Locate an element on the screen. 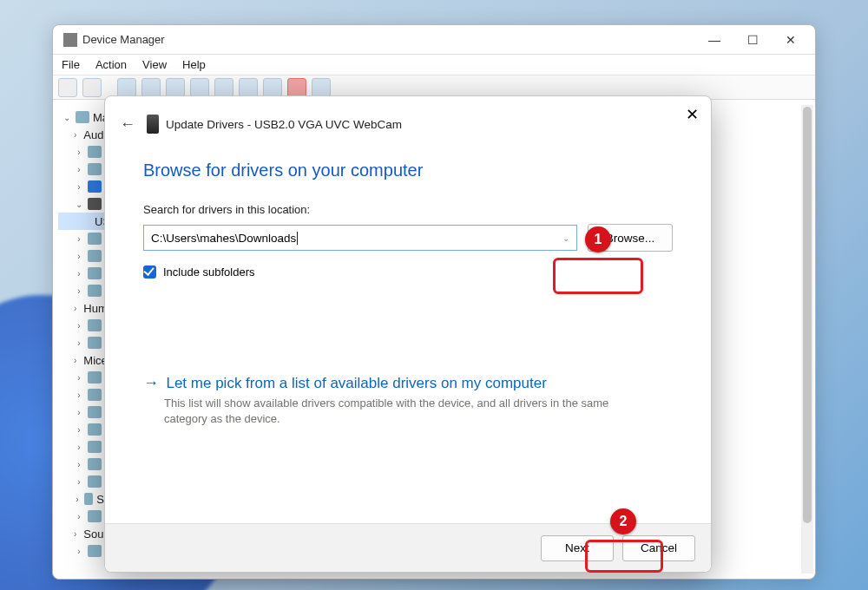 The image size is (868, 590). next-button: Next is located at coordinates (577, 548).